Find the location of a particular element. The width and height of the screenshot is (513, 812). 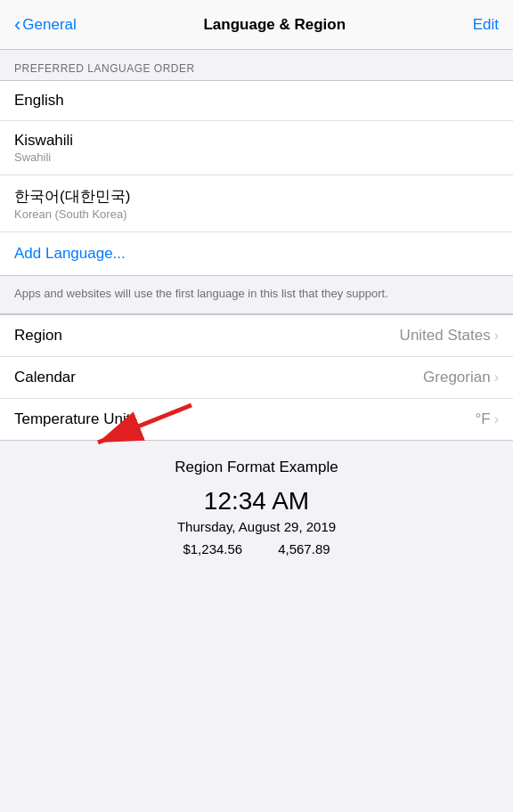

calendar-value-container: Gregorian › is located at coordinates (461, 378).